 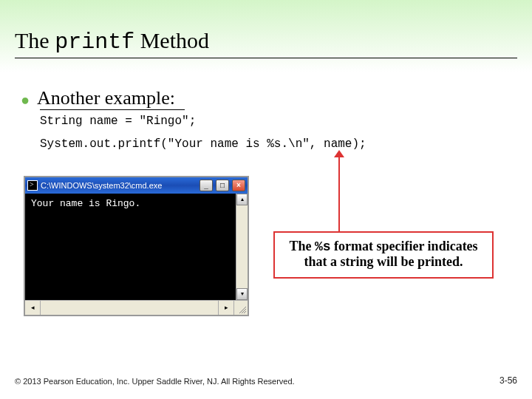 What do you see at coordinates (155, 381) in the screenshot?
I see `copyright-footer: © 2013 Pearson Education, Inc. Upper Sad…` at bounding box center [155, 381].